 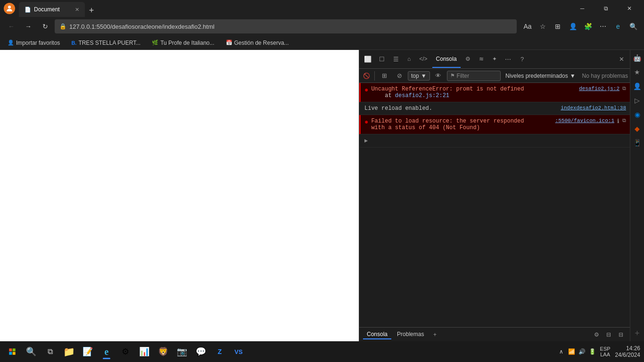 What do you see at coordinates (580, 26) in the screenshot?
I see `nav-icons: Aa ☆ ⊞ 👤 🧩 ⋯ e 🔍` at bounding box center [580, 26].